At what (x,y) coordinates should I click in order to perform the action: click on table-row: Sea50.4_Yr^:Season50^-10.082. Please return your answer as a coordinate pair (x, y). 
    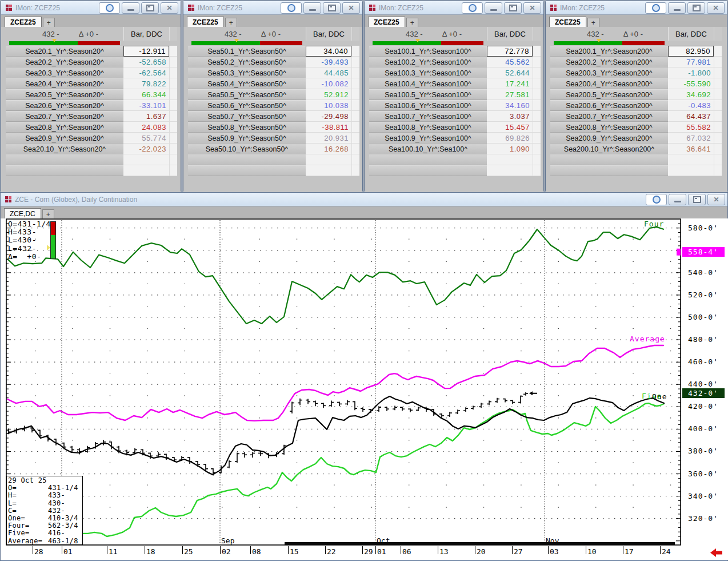
    Looking at the image, I should click on (275, 83).